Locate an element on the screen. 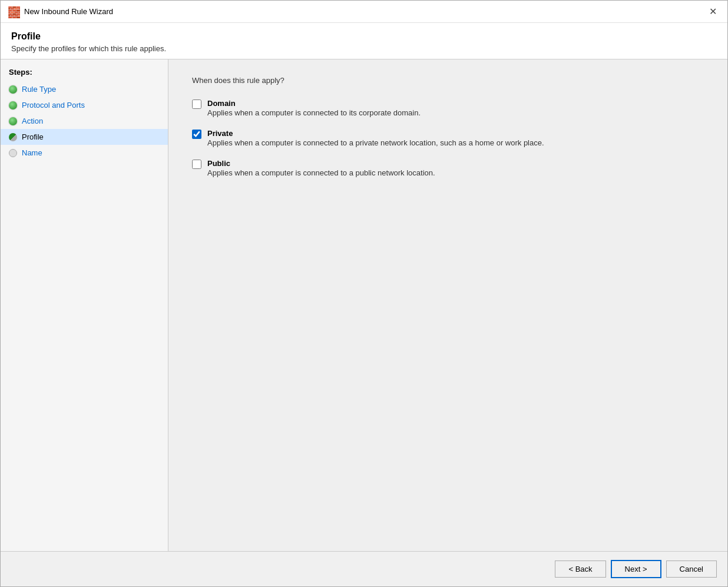 The image size is (728, 587). domain-content: Domain Applies when a computer is connec… is located at coordinates (314, 108).